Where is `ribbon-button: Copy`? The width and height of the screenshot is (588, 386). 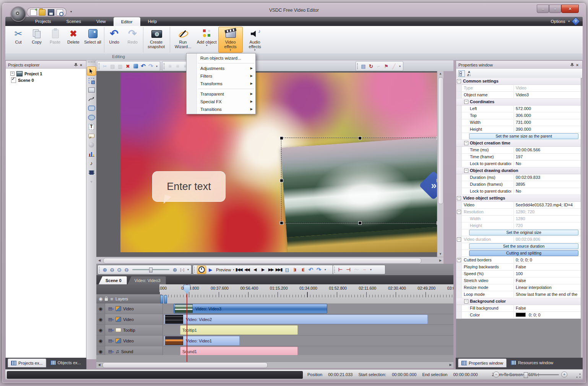 ribbon-button: Copy is located at coordinates (37, 40).